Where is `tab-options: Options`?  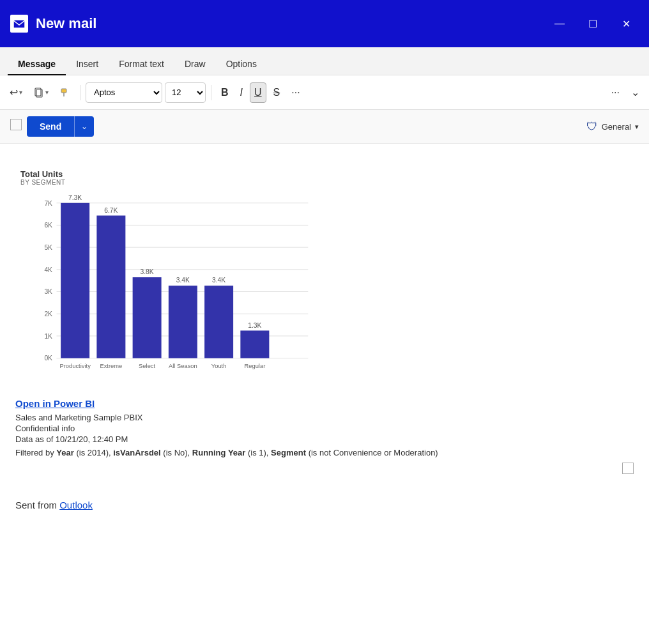 tab-options: Options is located at coordinates (241, 65).